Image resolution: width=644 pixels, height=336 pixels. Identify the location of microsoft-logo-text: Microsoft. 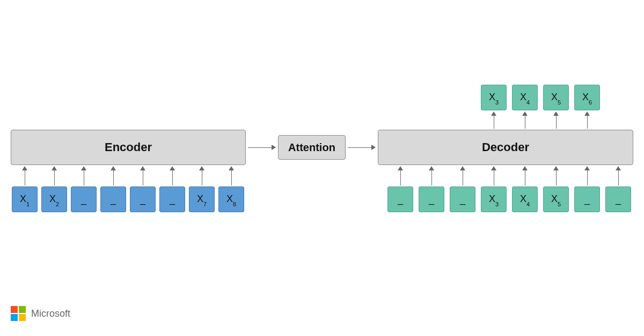
(50, 314).